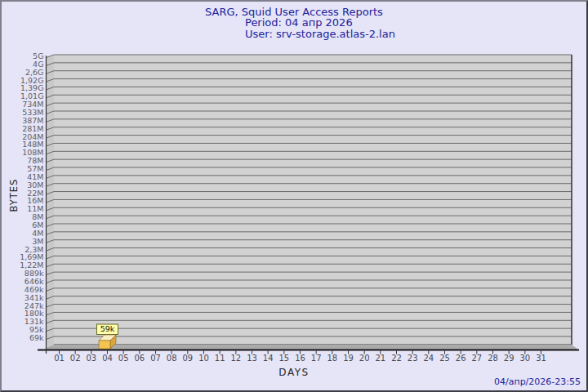  Describe the element at coordinates (312, 347) in the screenshot. I see `plot-floor` at that location.